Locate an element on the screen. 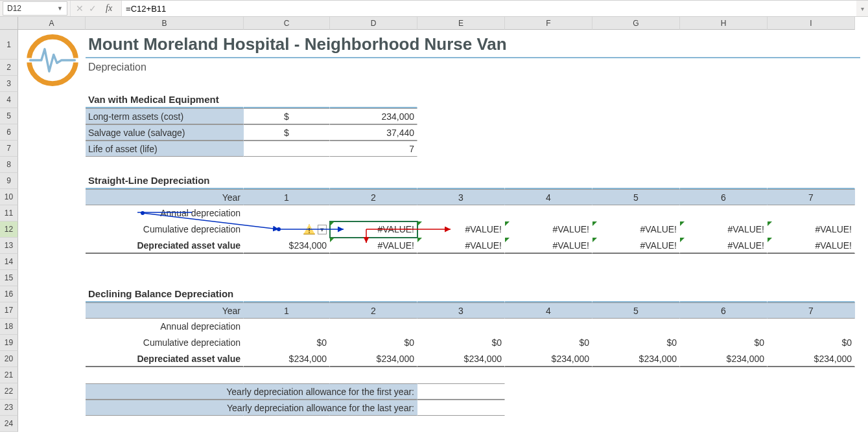 The width and height of the screenshot is (868, 441). formula-bar-expand-icon: ▾ is located at coordinates (862, 9).